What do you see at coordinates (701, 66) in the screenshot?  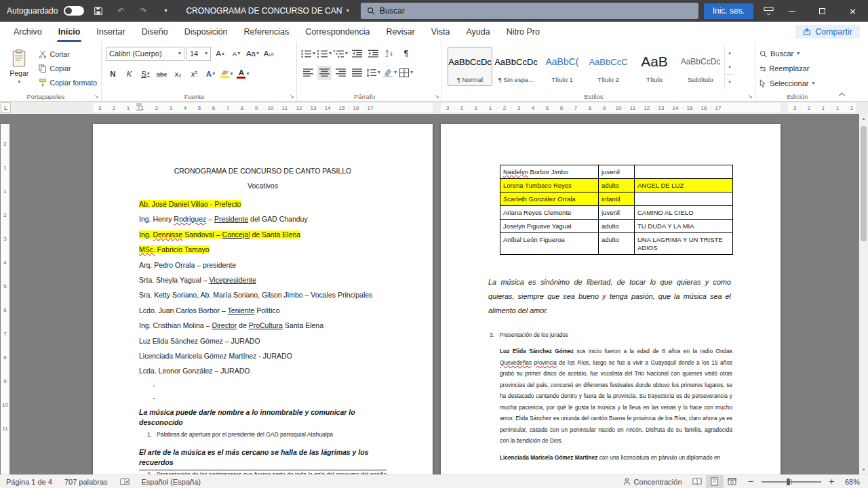 I see `style-card-subtítulo: AaBbCcDcSubtítulo` at bounding box center [701, 66].